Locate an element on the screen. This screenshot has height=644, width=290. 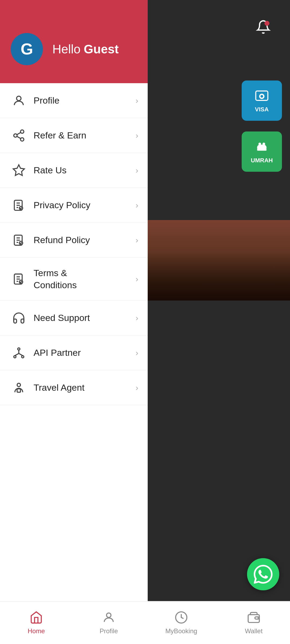
visa-card: VISA is located at coordinates (262, 101).